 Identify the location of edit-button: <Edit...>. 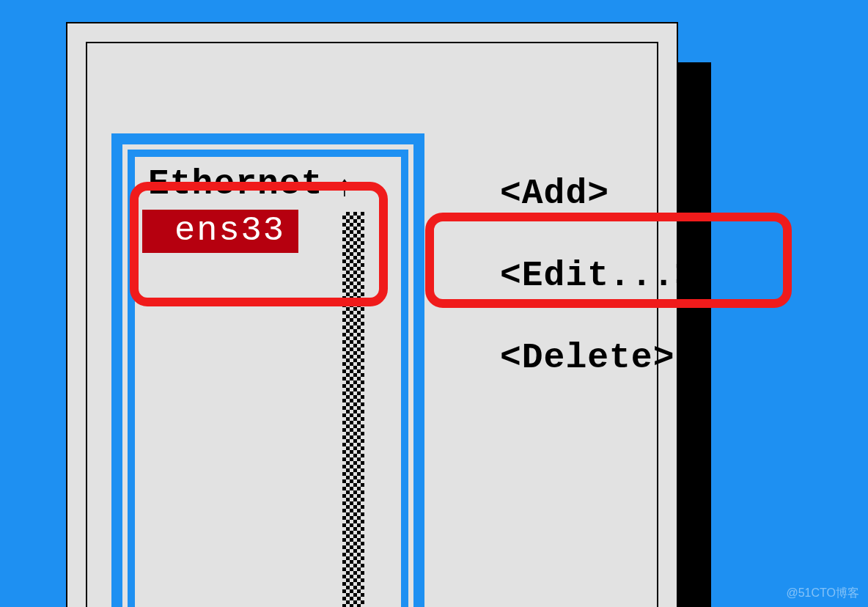
(598, 276).